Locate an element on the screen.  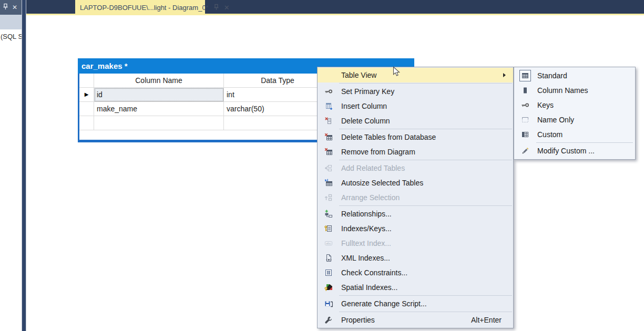
menu-item-relationships: Relationships... is located at coordinates (415, 214).